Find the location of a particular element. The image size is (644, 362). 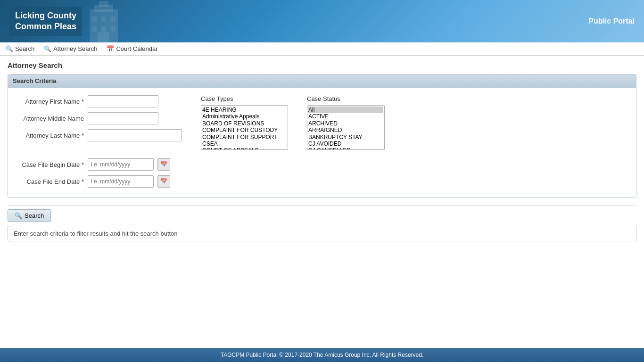

nav-court-calendar: 📅 Court Calendar is located at coordinates (132, 49).